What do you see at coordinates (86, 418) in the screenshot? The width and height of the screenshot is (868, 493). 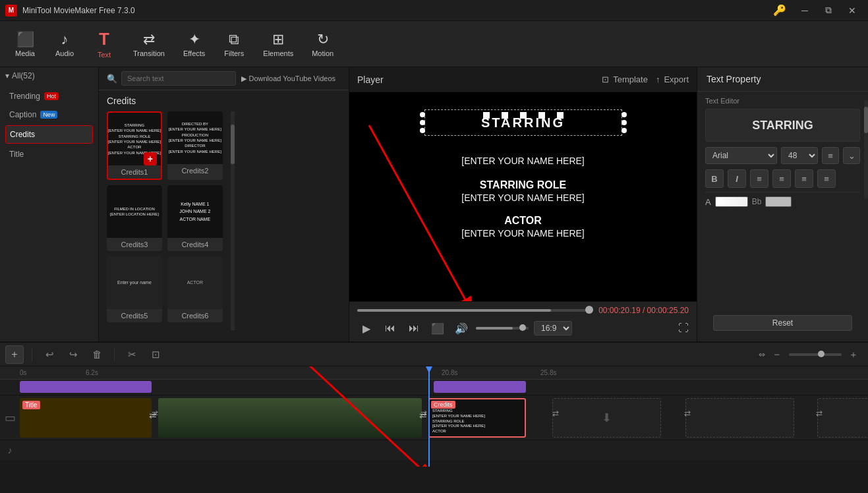 I see `video-clip-1: Title` at bounding box center [86, 418].